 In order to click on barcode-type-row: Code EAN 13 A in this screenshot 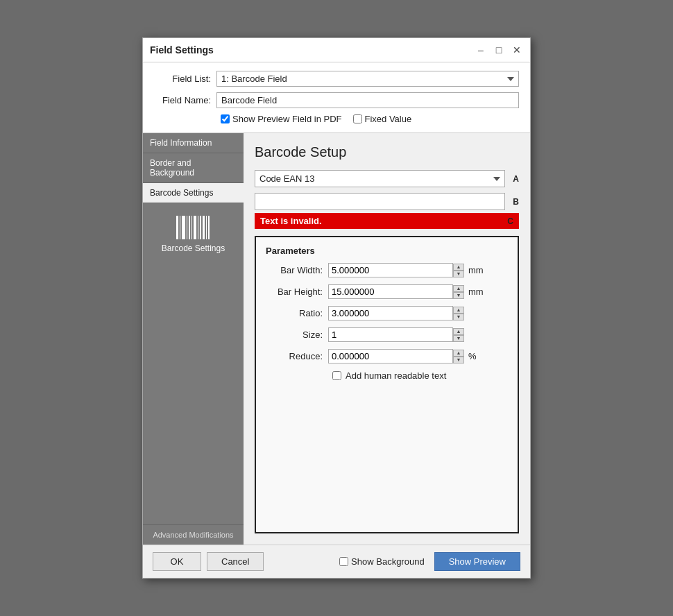, I will do `click(387, 179)`.